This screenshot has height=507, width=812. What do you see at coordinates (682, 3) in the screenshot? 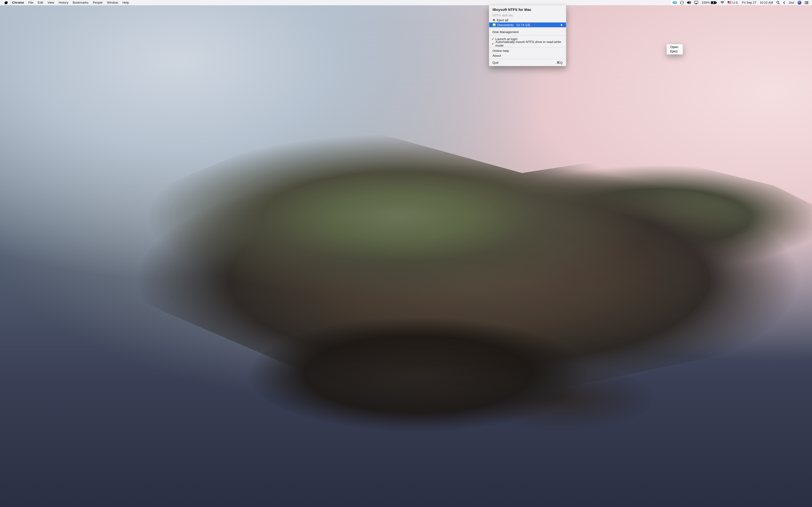
I see `sync-icon` at bounding box center [682, 3].